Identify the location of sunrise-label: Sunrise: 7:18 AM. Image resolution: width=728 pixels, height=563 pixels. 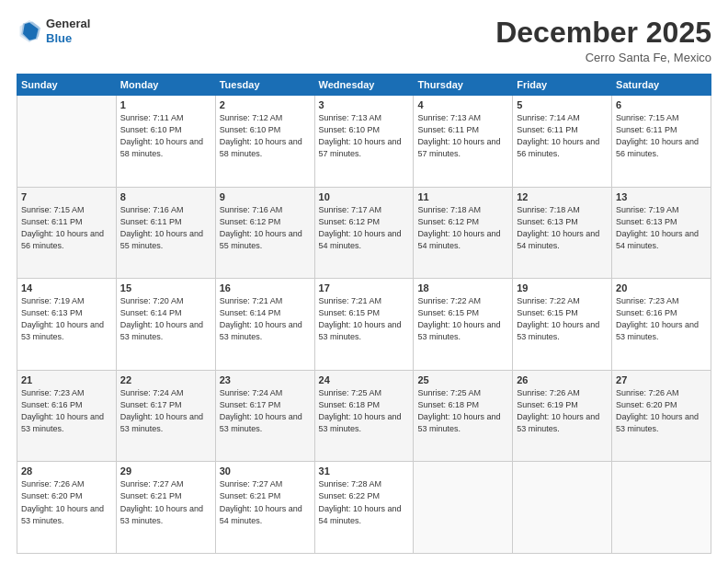
(449, 210).